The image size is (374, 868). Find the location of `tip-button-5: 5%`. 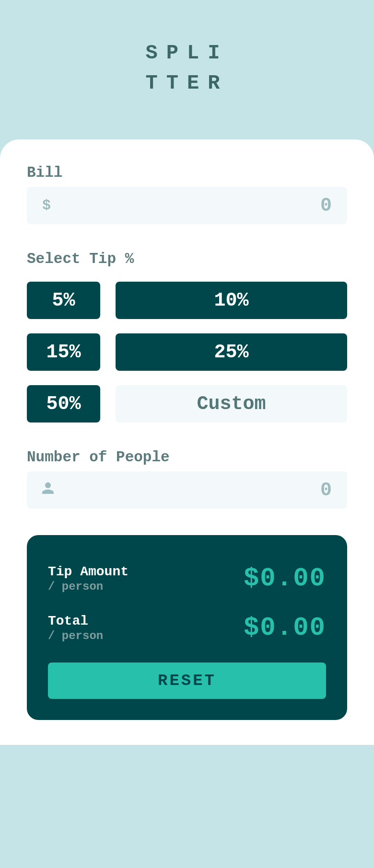

tip-button-5: 5% is located at coordinates (63, 300).